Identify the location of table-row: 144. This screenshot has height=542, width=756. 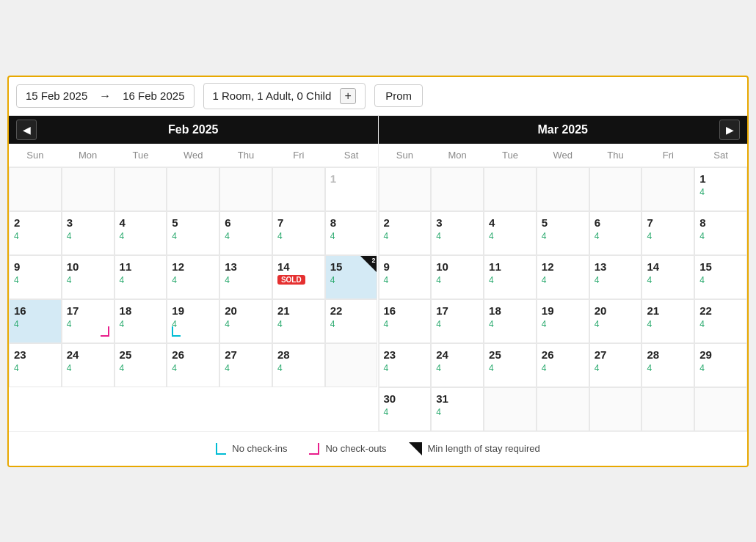
(668, 277).